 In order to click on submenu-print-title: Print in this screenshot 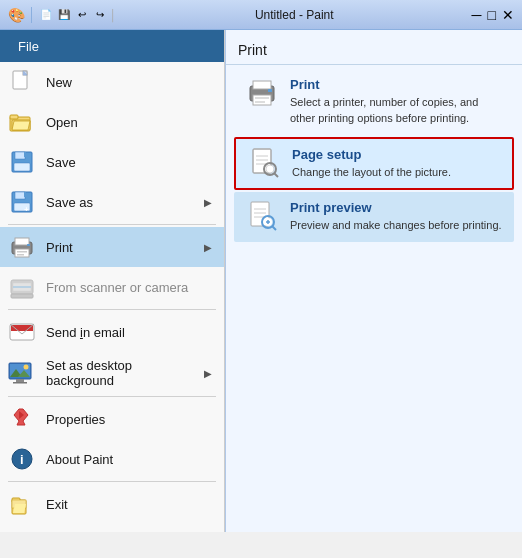, I will do `click(396, 84)`.